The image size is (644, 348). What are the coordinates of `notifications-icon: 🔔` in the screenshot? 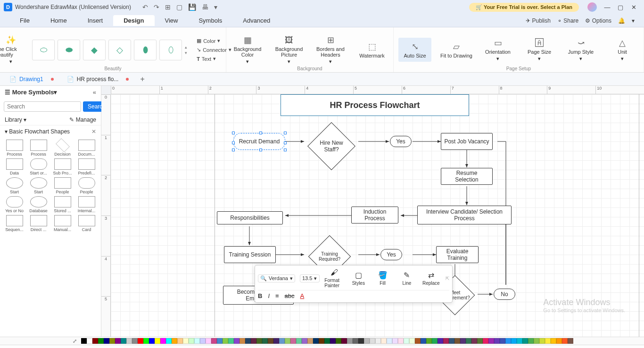 It's located at (621, 21).